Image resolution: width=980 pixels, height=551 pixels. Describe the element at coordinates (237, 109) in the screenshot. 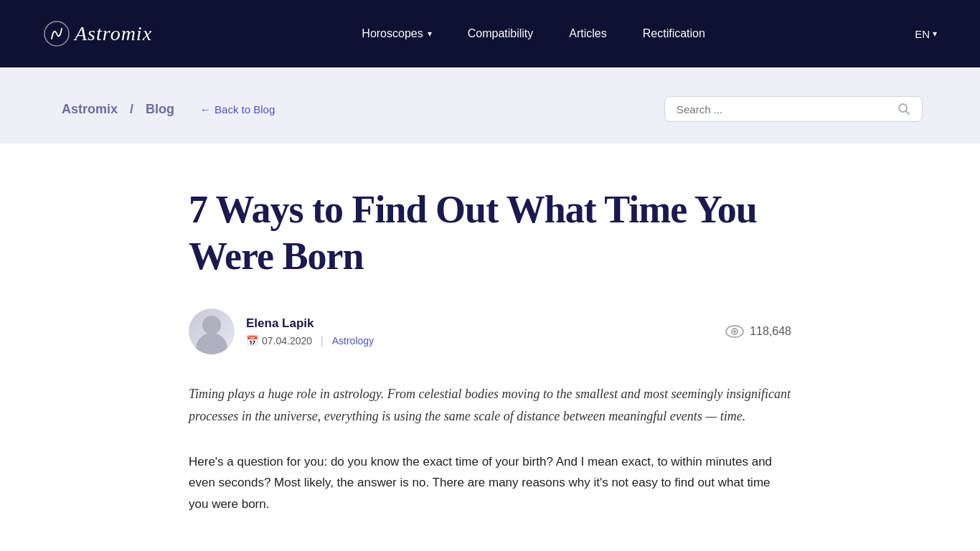

I see `back-to-blog-link: Back to Blog` at that location.